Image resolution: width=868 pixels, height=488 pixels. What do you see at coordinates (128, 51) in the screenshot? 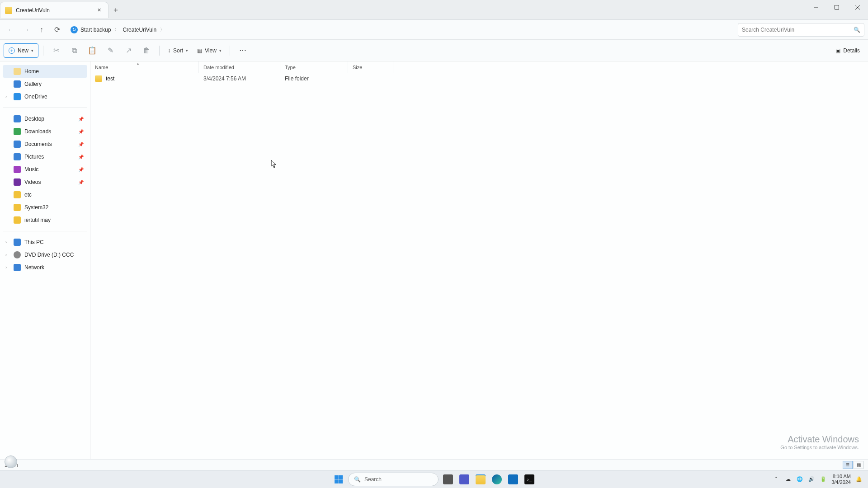
I see `share-button: ↗` at bounding box center [128, 51].